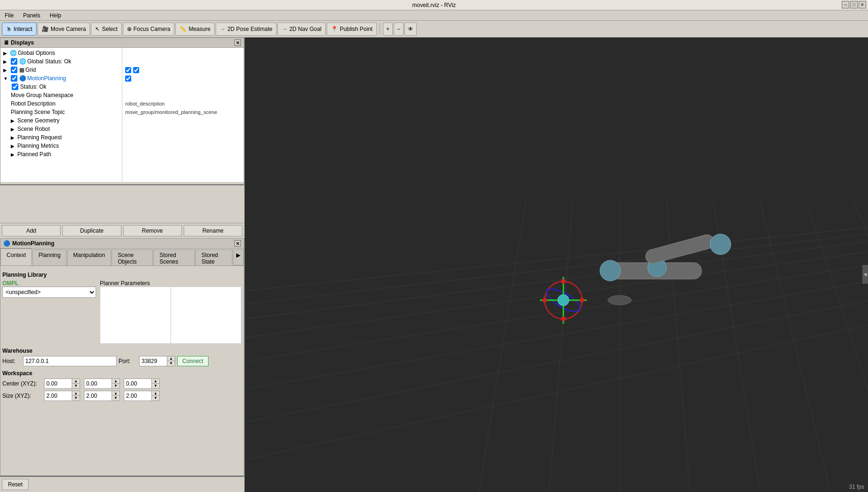 Image resolution: width=868 pixels, height=492 pixels. Describe the element at coordinates (183, 29) in the screenshot. I see `measure-icon: 📏` at that location.